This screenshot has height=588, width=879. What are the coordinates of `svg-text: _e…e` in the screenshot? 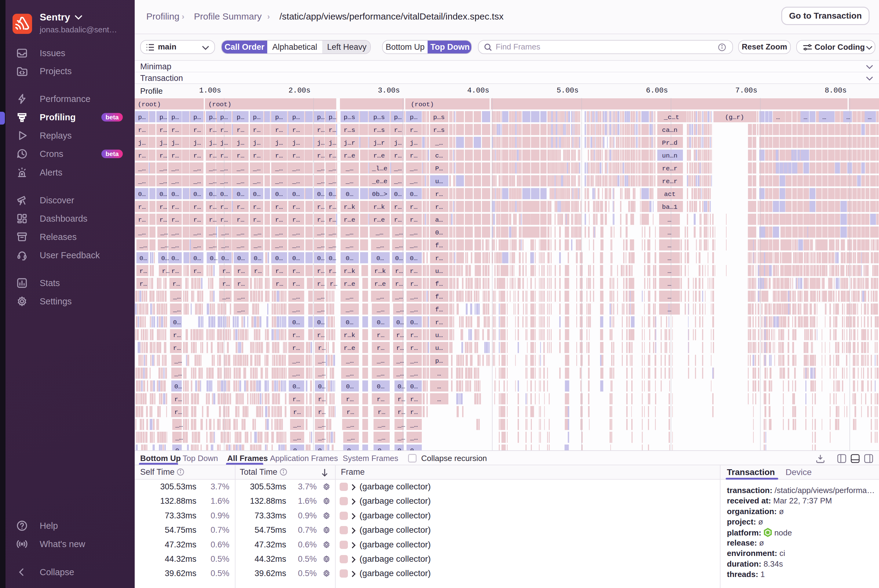 It's located at (380, 182).